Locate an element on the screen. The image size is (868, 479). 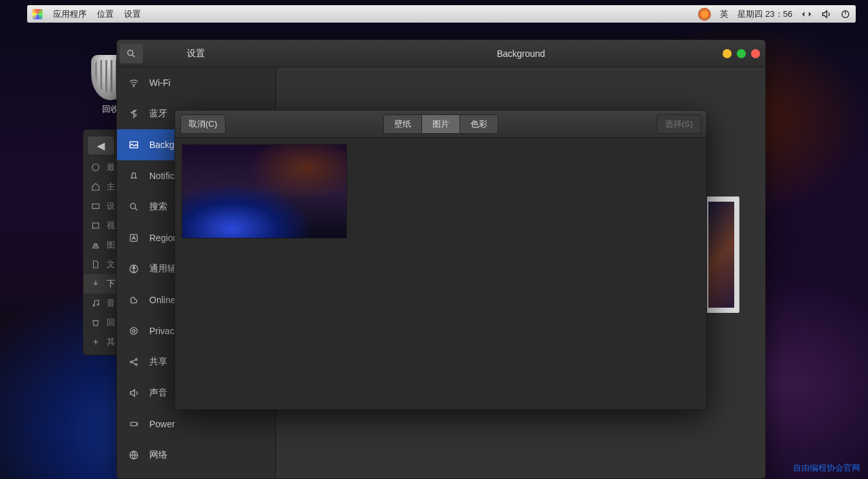
window-maximize-button is located at coordinates (741, 54).